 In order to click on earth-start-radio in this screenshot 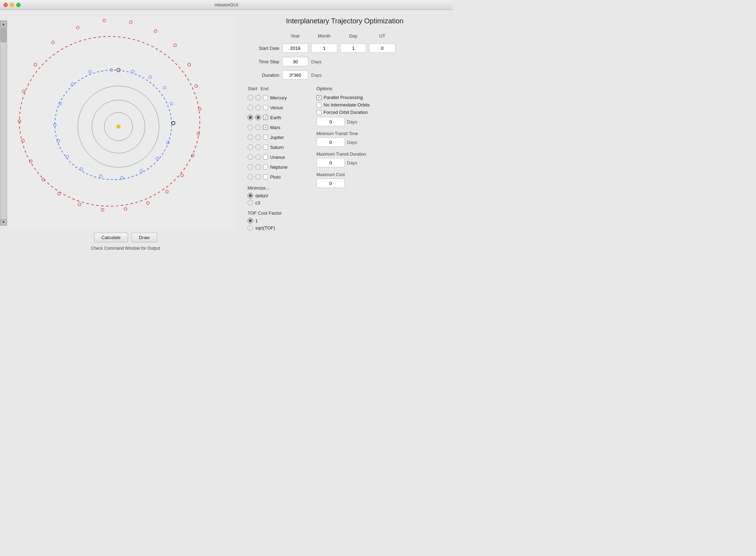, I will do `click(250, 117)`.